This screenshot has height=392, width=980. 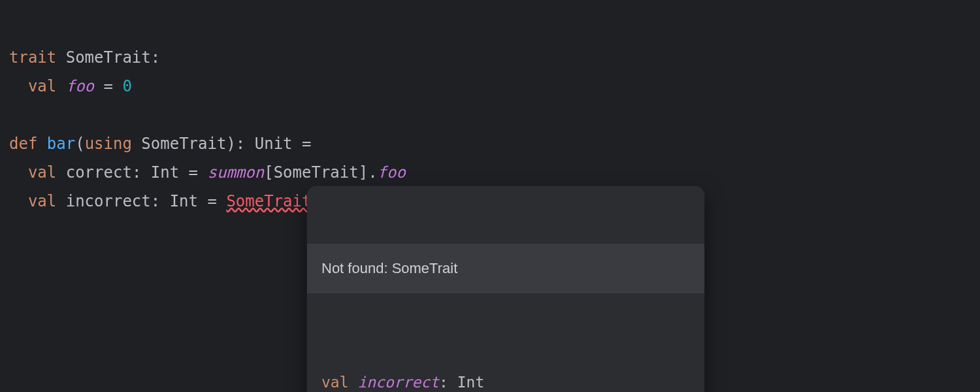 I want to click on function-name: bar, so click(x=61, y=144).